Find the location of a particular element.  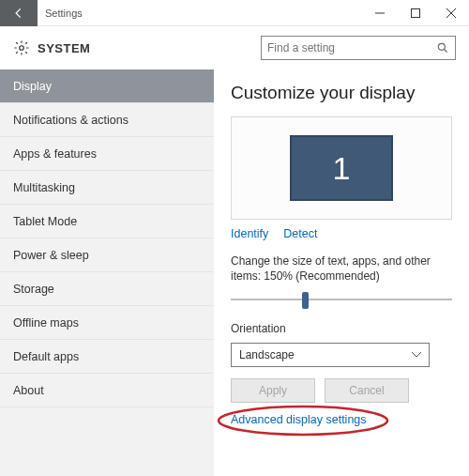

sidebar-item-apps-features: Apps & features is located at coordinates (107, 154).